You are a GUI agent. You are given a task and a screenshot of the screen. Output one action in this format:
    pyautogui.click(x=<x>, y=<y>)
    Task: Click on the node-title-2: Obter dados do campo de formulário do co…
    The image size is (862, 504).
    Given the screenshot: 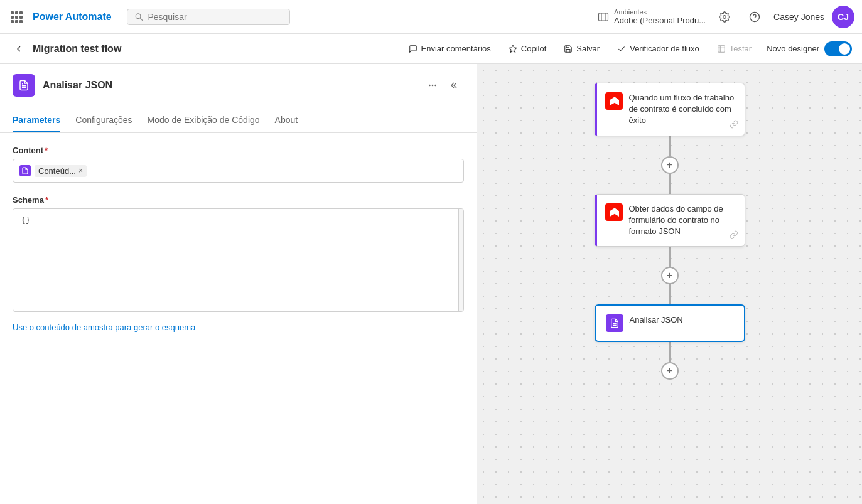 What is the action you would take?
    pyautogui.click(x=682, y=221)
    